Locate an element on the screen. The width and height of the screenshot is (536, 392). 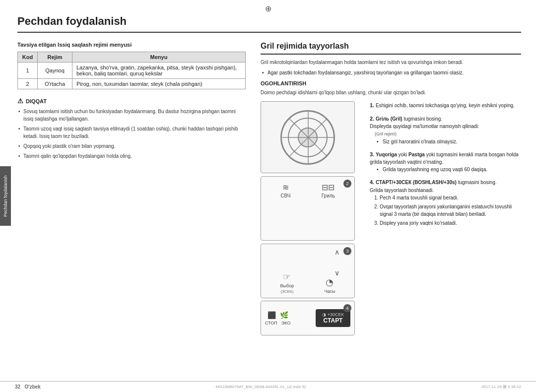
up-arrow-icon: ∧ is located at coordinates (337, 252).